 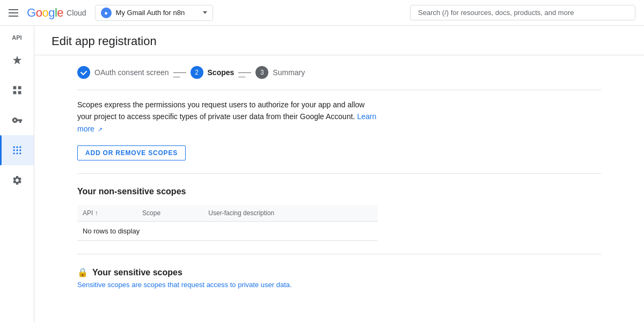 What do you see at coordinates (339, 174) in the screenshot?
I see `content-divider` at bounding box center [339, 174].